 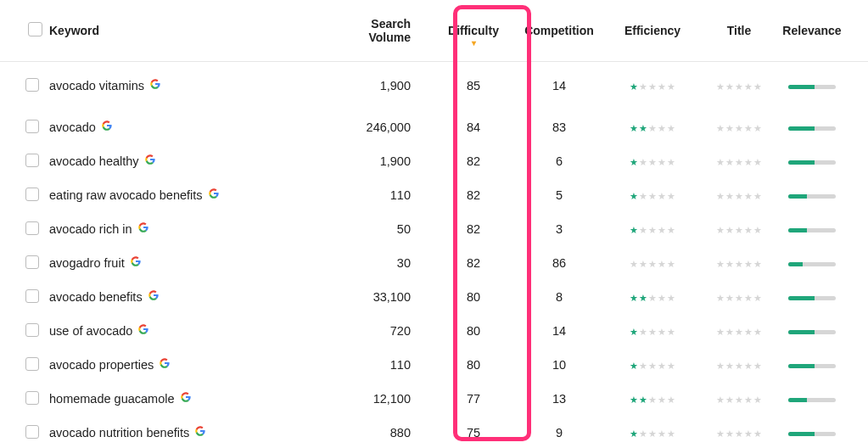 I want to click on keyword-text: avogadro fruit, so click(x=87, y=263).